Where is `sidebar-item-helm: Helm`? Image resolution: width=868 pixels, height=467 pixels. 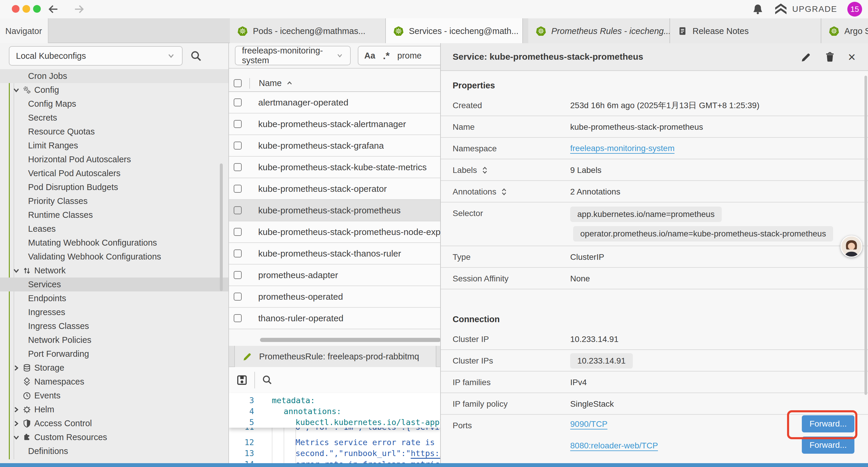 sidebar-item-helm: Helm is located at coordinates (115, 409).